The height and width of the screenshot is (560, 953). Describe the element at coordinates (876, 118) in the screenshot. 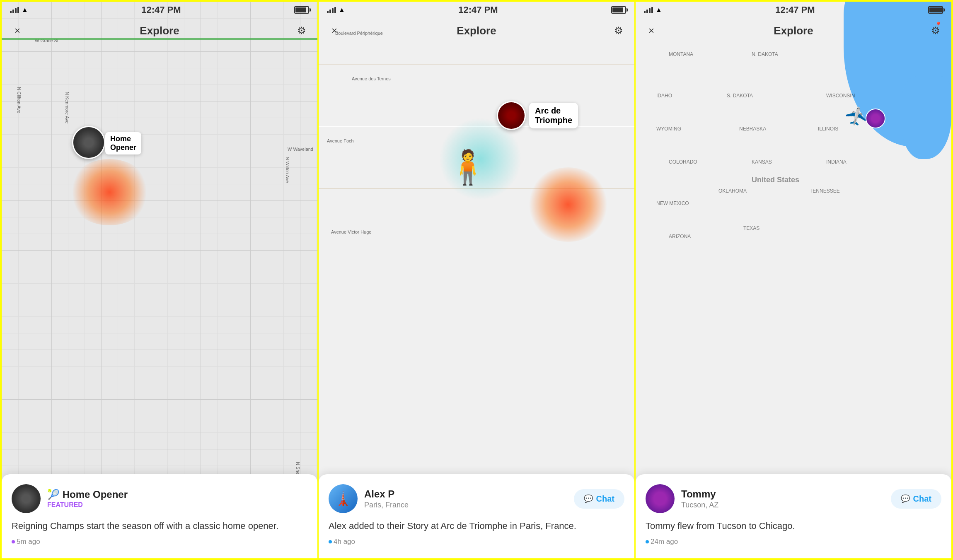

I see `tommy-plane-avatar` at that location.